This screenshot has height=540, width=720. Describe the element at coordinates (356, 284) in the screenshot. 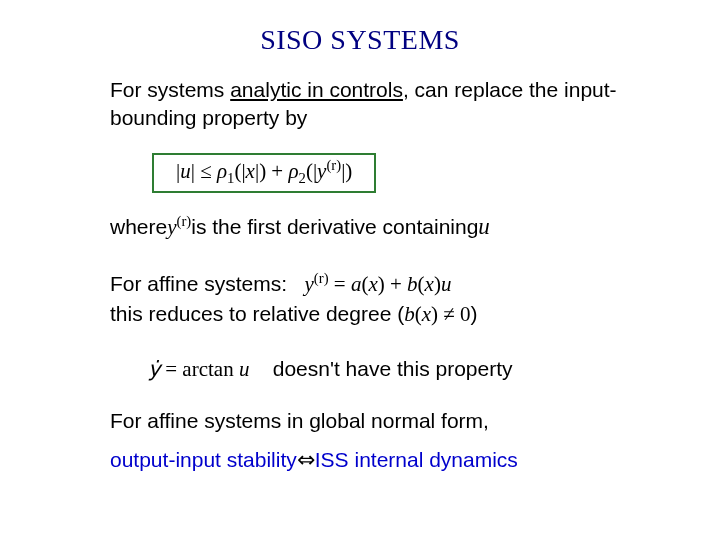

I see `aff-eq-a: a` at that location.